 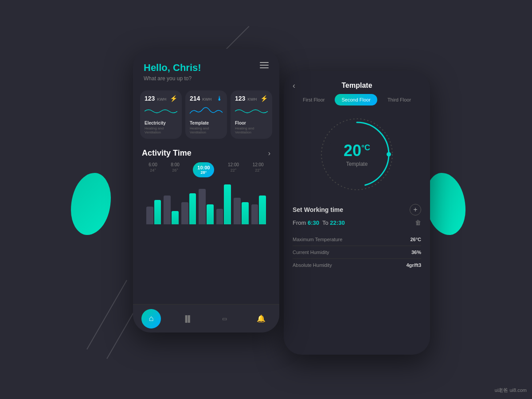 I want to click on time-item-4: 12:00 22°, so click(x=258, y=170).